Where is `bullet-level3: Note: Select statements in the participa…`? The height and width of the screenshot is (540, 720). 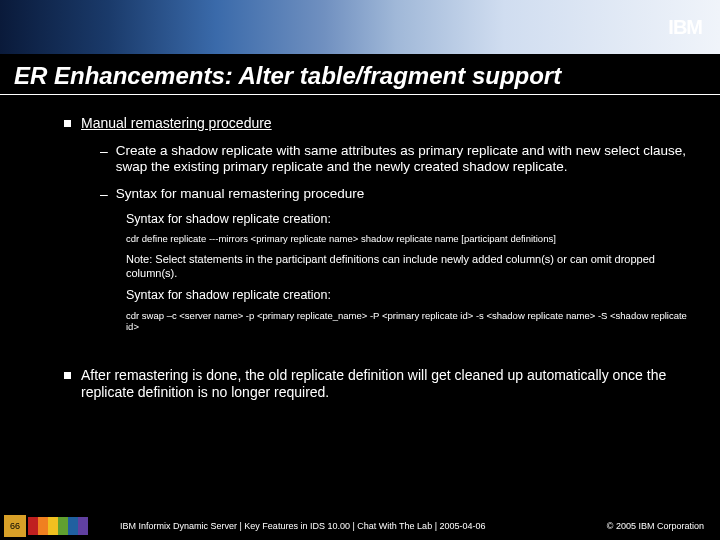 bullet-level3: Note: Select statements in the participa… is located at coordinates (360, 267).